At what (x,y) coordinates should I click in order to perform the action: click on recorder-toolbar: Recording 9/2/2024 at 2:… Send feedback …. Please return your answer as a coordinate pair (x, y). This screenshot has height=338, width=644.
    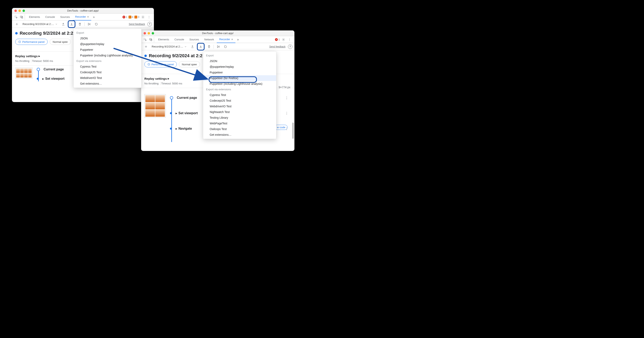
    Looking at the image, I should click on (83, 24).